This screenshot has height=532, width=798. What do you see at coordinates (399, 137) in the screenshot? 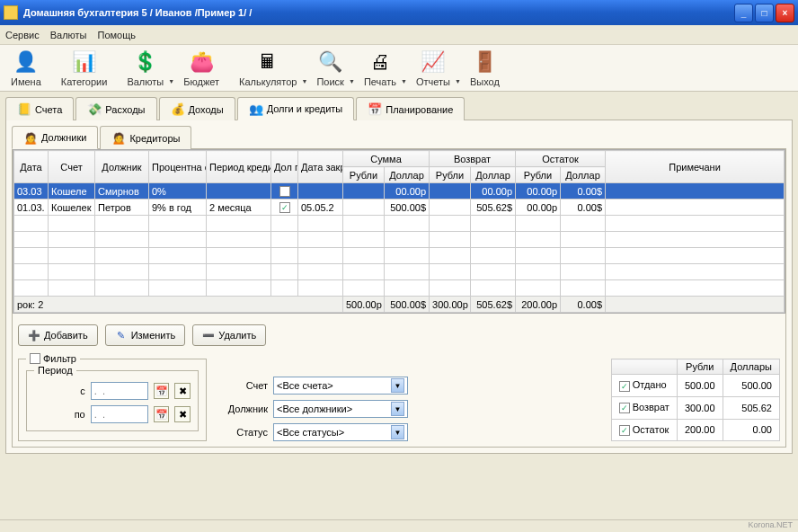
I see `sub-tabbar: 🙍Должники 🙍Кредиторы` at bounding box center [399, 137].